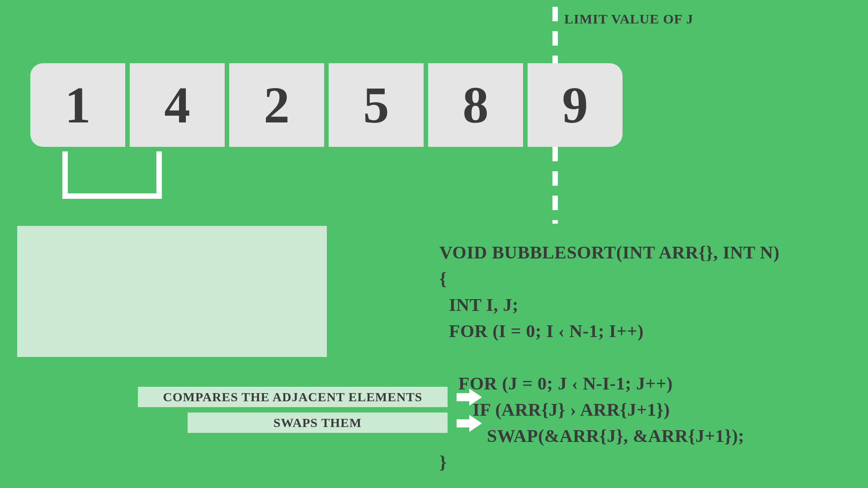  What do you see at coordinates (479, 305) in the screenshot?
I see `code-line: INT I, J;` at bounding box center [479, 305].